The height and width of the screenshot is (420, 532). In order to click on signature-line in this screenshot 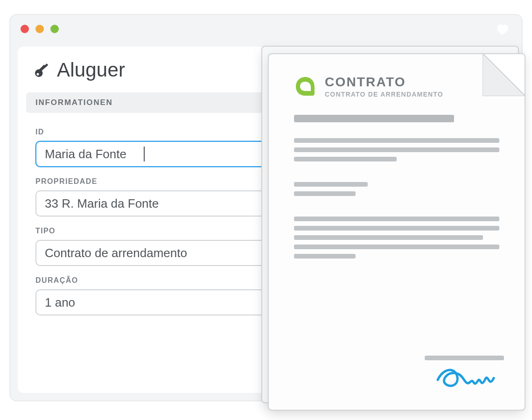, I will do `click(464, 358)`.